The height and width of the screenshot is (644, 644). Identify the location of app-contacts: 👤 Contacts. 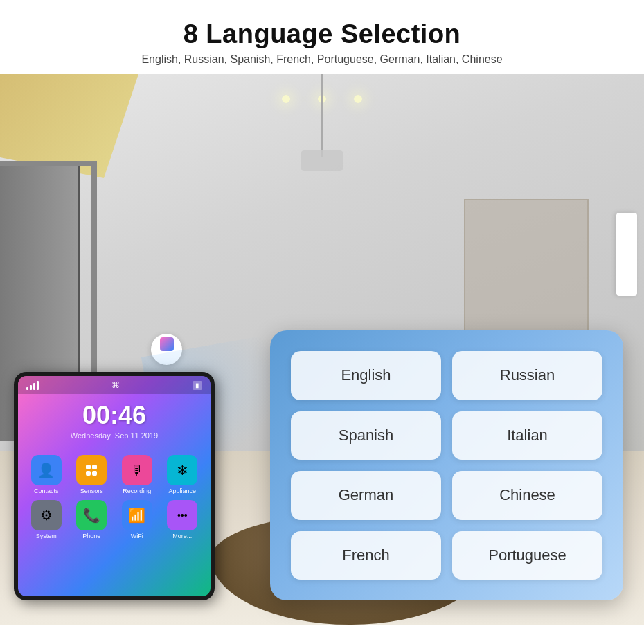
(46, 475).